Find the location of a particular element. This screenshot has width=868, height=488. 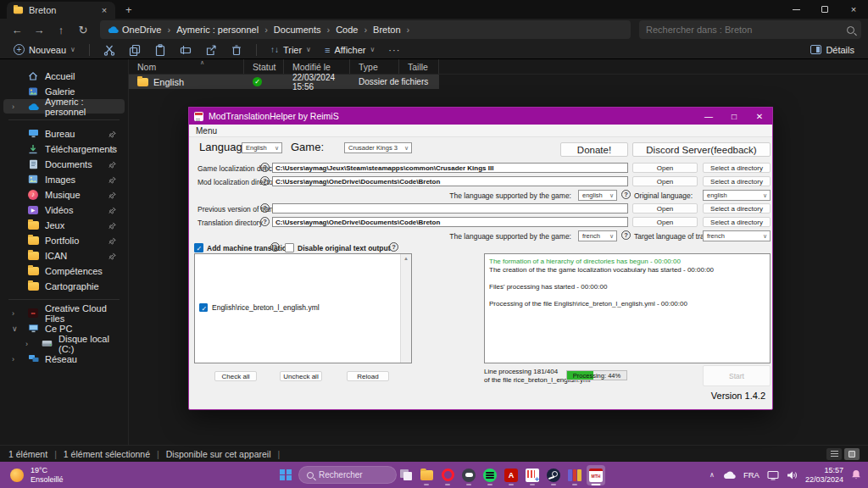

file-selection-list: ▲ English\rice_breton_l_english.yml is located at coordinates (303, 308).